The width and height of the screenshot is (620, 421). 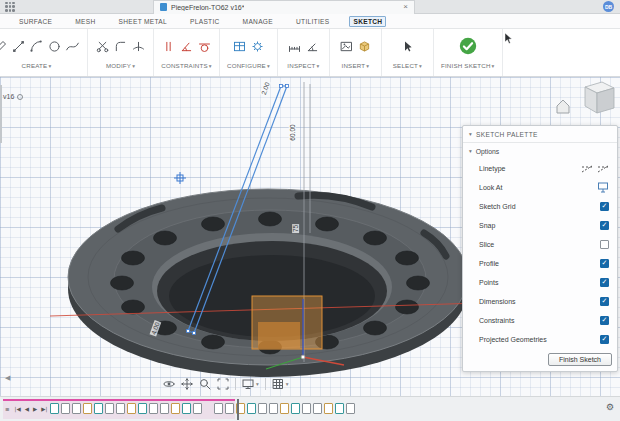 I want to click on dimension-label: 60.00, so click(x=292, y=132).